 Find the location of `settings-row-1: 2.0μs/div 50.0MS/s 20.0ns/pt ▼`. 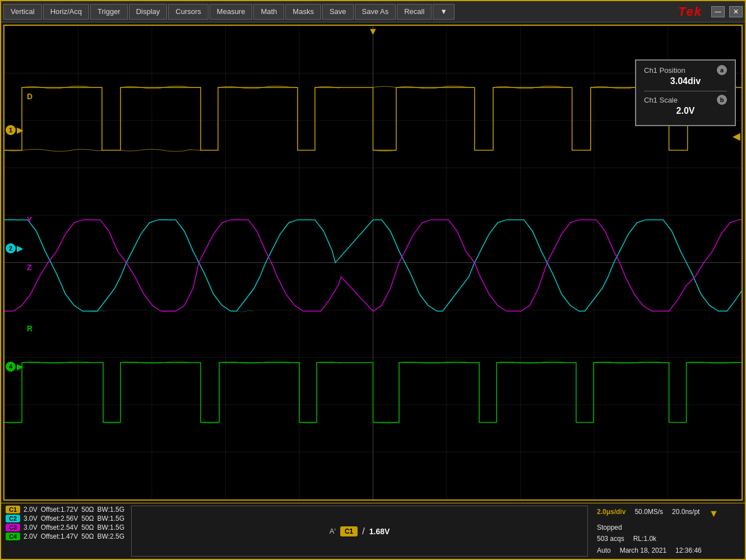

settings-row-1: 2.0μs/div 50.0MS/s 20.0ns/pt ▼ is located at coordinates (668, 513).